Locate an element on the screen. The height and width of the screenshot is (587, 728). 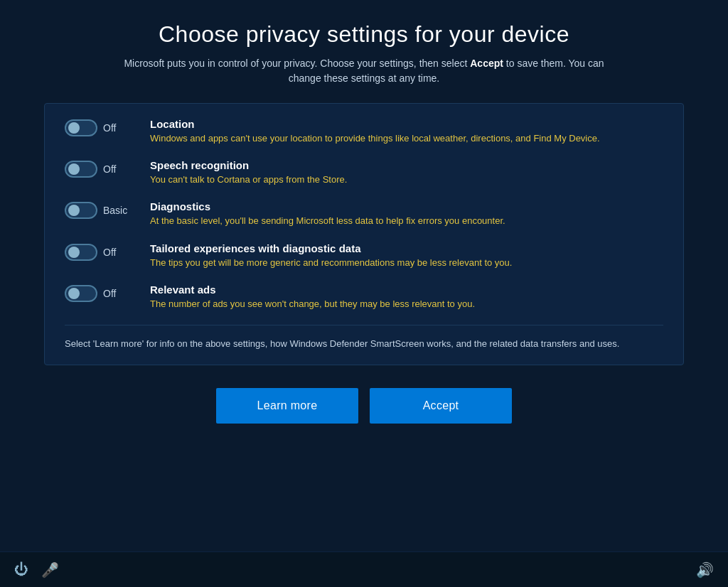
setting-desc-tailored: The tips you get will be more generic an… is located at coordinates (407, 263).